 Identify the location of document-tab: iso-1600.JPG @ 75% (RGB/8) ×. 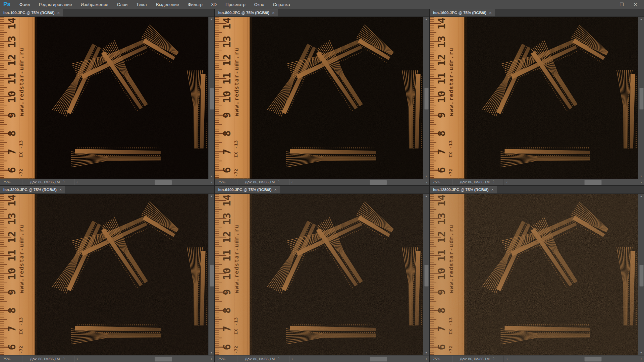
(462, 13).